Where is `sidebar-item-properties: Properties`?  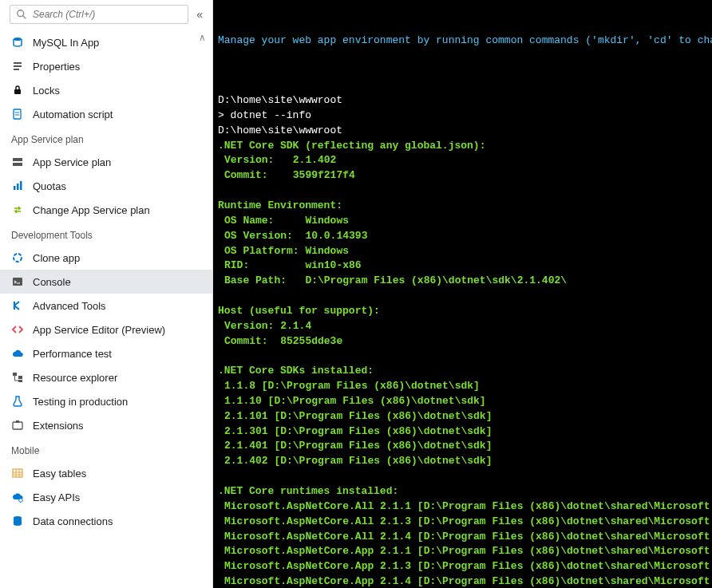
sidebar-item-properties: Properties is located at coordinates (106, 66).